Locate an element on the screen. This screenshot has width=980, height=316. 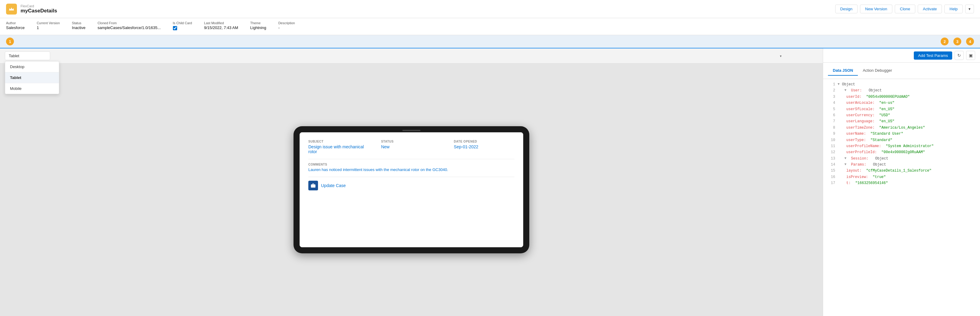
dropdown-item-desktop: Desktop is located at coordinates (32, 67).